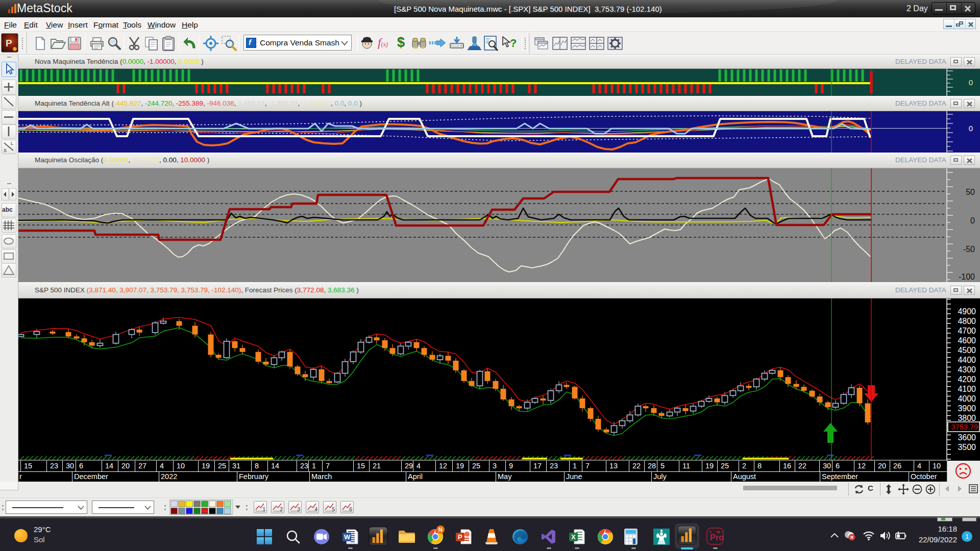  I want to click on svg-text: 4400, so click(967, 360).